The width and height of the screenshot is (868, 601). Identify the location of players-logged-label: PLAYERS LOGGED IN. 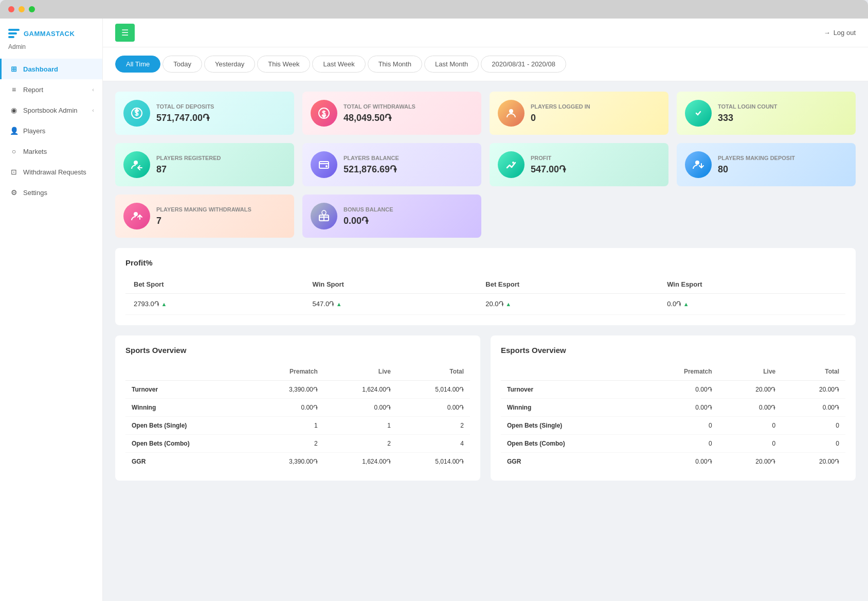
(595, 107).